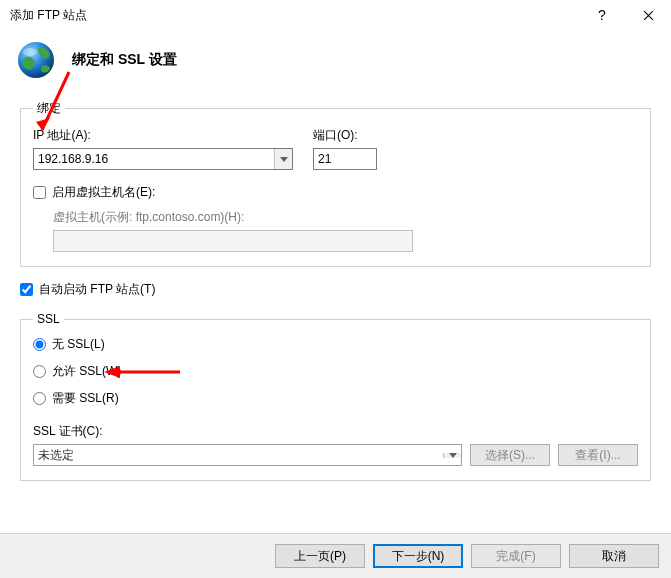 This screenshot has height=578, width=671. What do you see at coordinates (598, 455) in the screenshot?
I see `ssl-view-button: 查看(I)...` at bounding box center [598, 455].